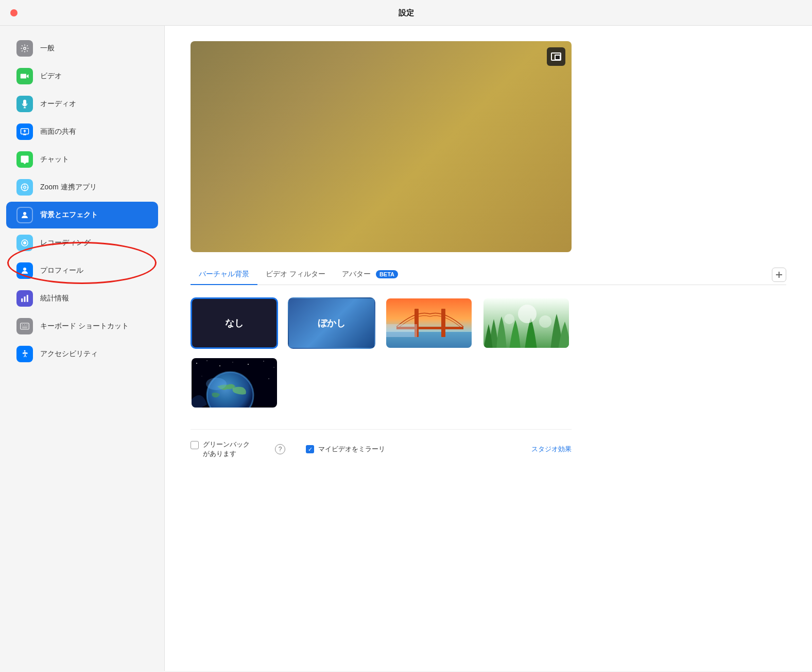 Image resolution: width=812 pixels, height=672 pixels. Describe the element at coordinates (82, 271) in the screenshot. I see `sidebar-item-profile: プロフィール` at that location.